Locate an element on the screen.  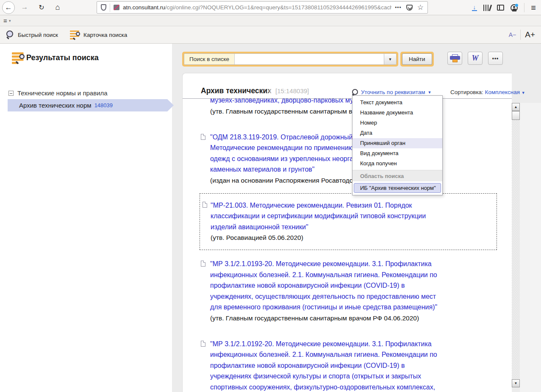
search-card-label: Карточка поиска is located at coordinates (105, 35).